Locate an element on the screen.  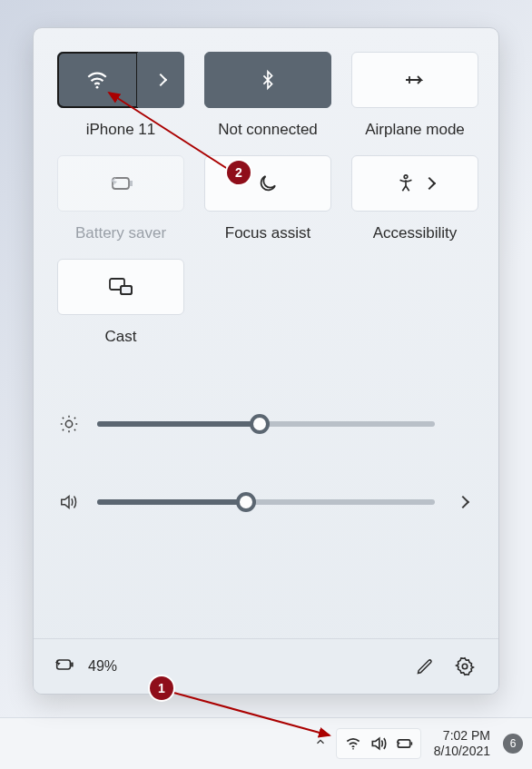
volume-row is located at coordinates (266, 502).